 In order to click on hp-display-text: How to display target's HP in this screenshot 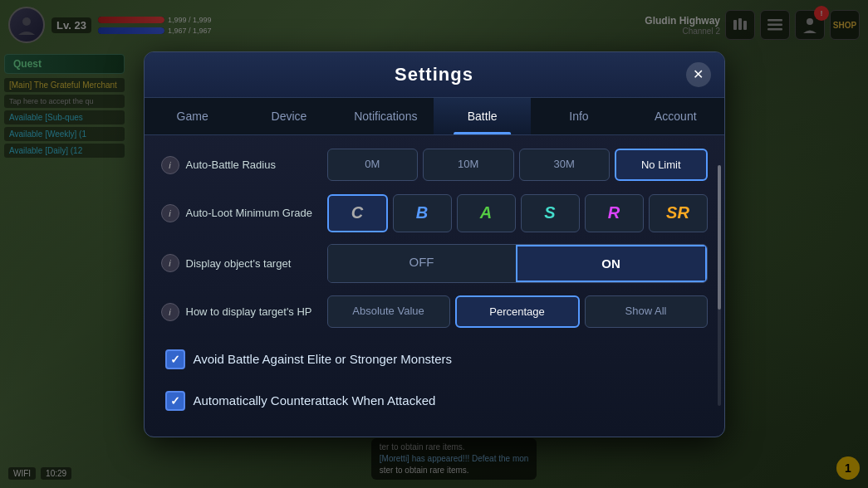, I will do `click(249, 312)`.